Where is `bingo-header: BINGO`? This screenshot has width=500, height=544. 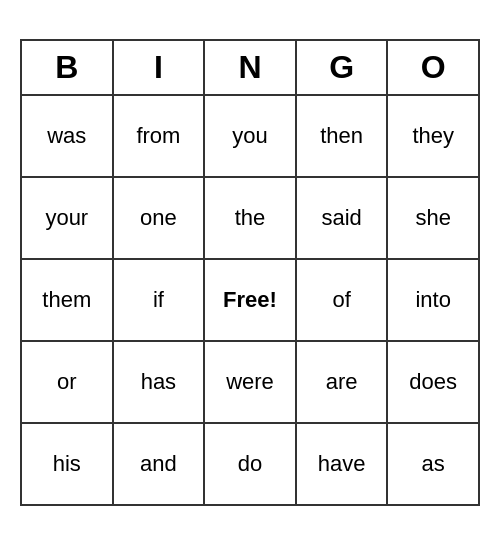 bingo-header: BINGO is located at coordinates (250, 68).